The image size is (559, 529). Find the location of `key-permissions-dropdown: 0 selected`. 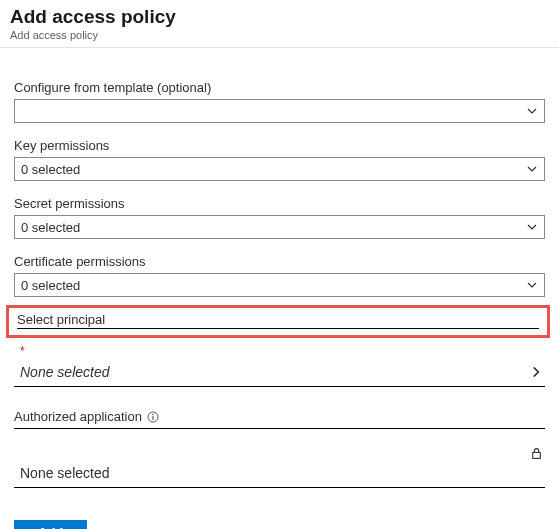

key-permissions-dropdown: 0 selected is located at coordinates (280, 169).